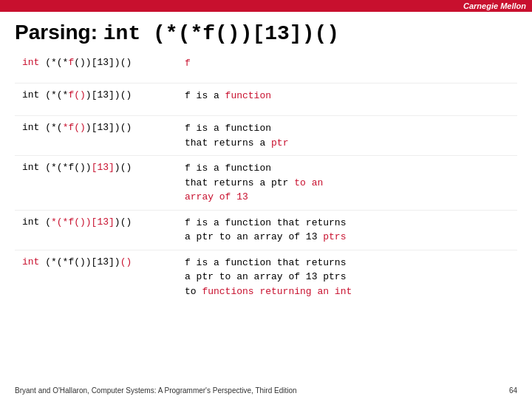 The image size is (532, 399). Describe the element at coordinates (266, 6) in the screenshot. I see `header-bar: Carnegie Mellon` at that location.